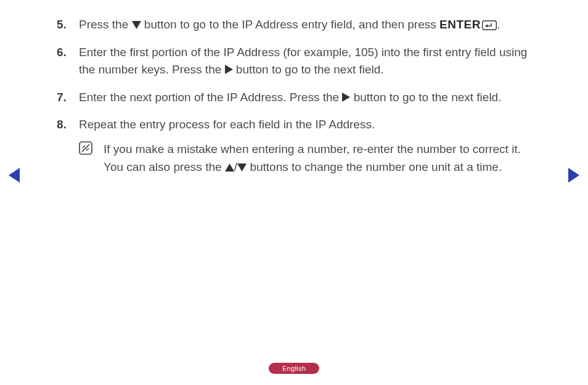 The image size is (588, 385). I want to click on step-number: 5., so click(68, 25).